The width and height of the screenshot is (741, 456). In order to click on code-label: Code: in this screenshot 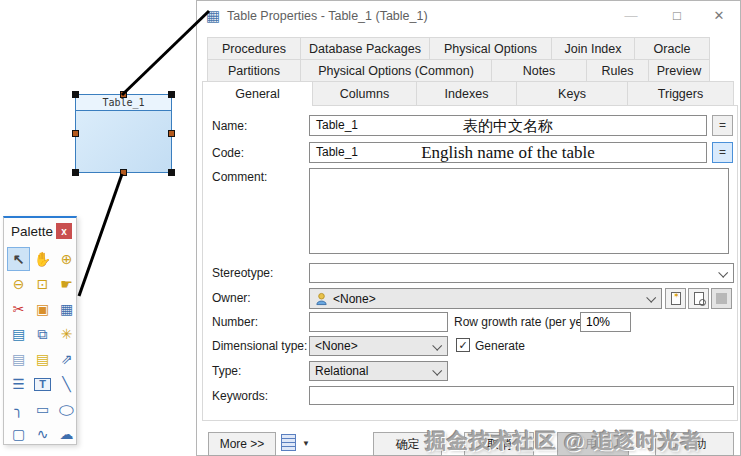, I will do `click(228, 153)`.